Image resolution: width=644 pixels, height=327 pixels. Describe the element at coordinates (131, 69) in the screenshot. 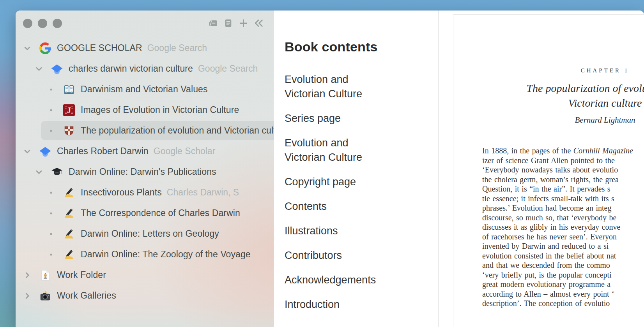

I see `tab-title: charles darwin victorian culture` at that location.